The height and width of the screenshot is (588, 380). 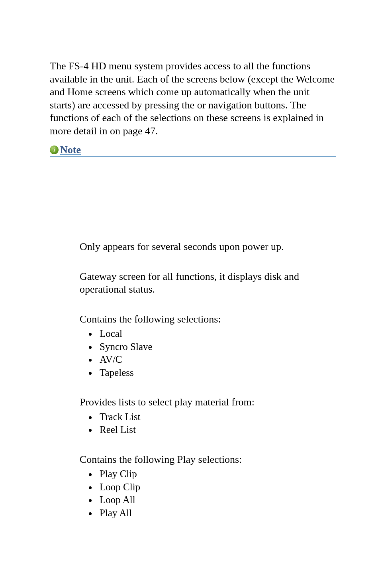 What do you see at coordinates (217, 347) in the screenshot?
I see `list-item: Syncro Slave` at bounding box center [217, 347].